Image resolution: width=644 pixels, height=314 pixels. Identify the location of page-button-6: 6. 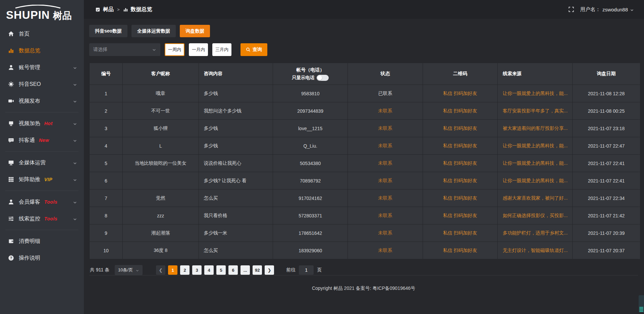
(233, 270).